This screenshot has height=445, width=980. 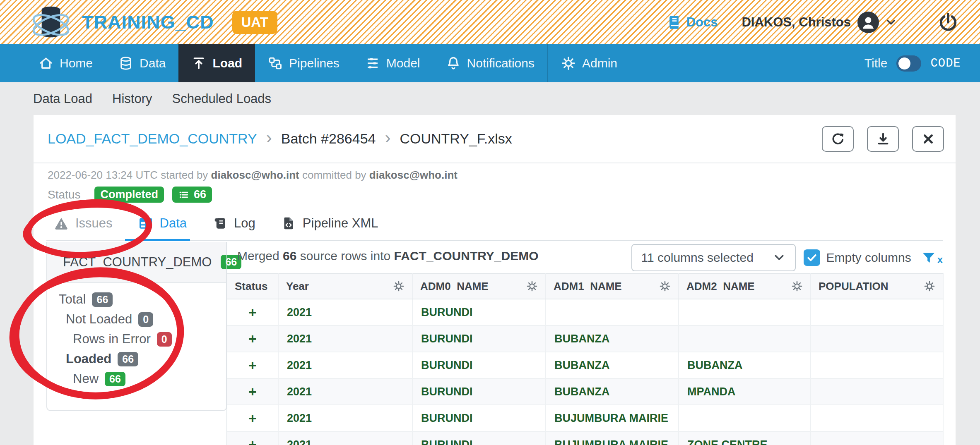 I want to click on status-row: Status Completed 66, so click(x=130, y=194).